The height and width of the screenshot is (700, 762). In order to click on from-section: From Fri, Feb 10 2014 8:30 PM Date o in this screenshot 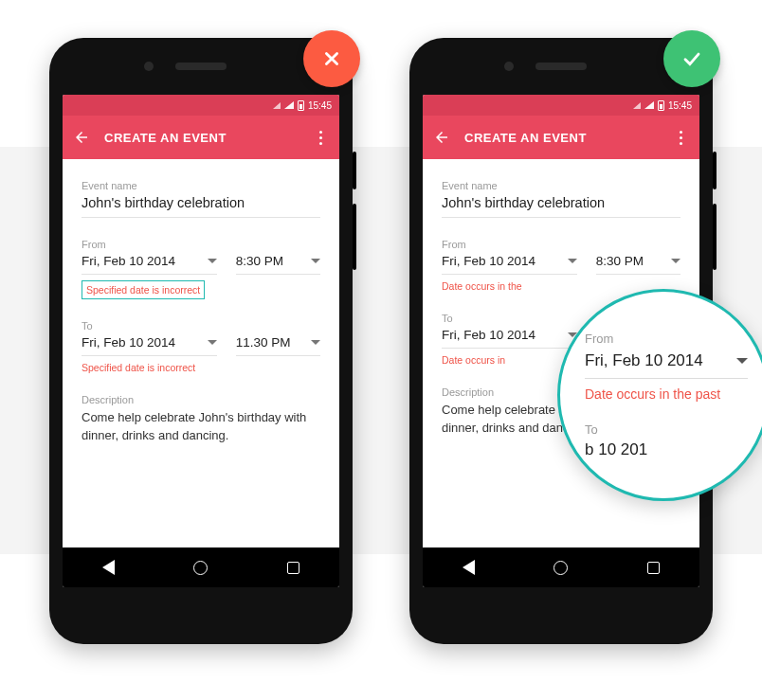, I will do `click(561, 265)`.